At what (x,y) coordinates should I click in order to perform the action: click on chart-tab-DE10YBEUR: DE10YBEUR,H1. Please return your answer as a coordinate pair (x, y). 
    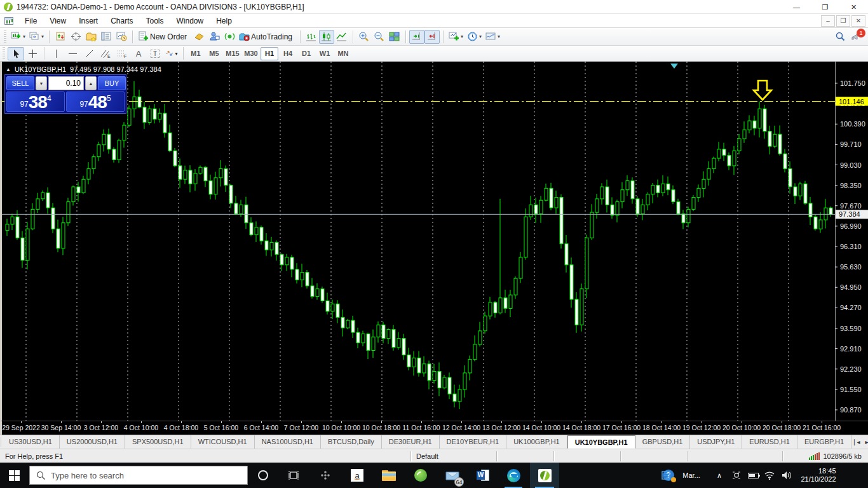
    Looking at the image, I should click on (473, 442).